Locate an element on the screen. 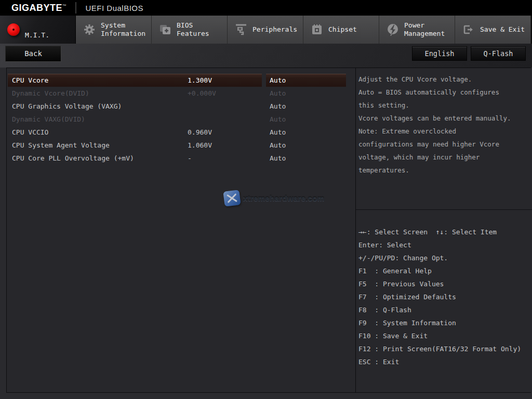 Image resolution: width=532 pixels, height=399 pixels. setting-label: CPU Graphics Voltage (VAXG) is located at coordinates (66, 106).